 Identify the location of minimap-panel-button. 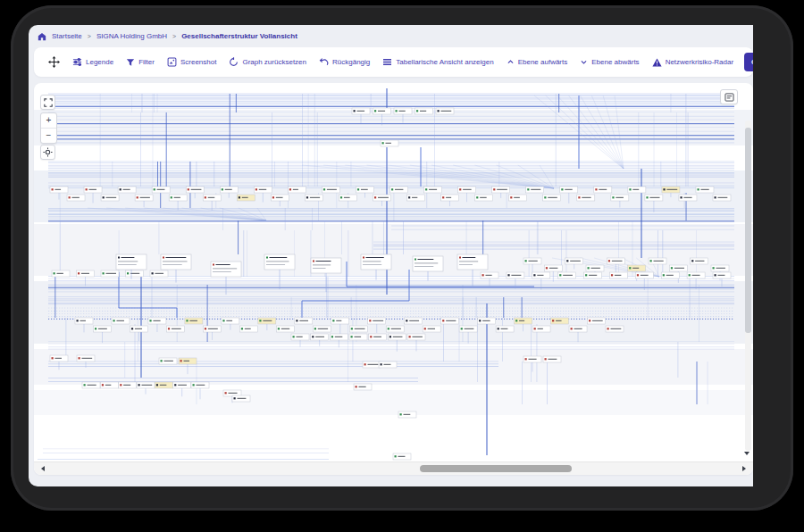
(729, 96).